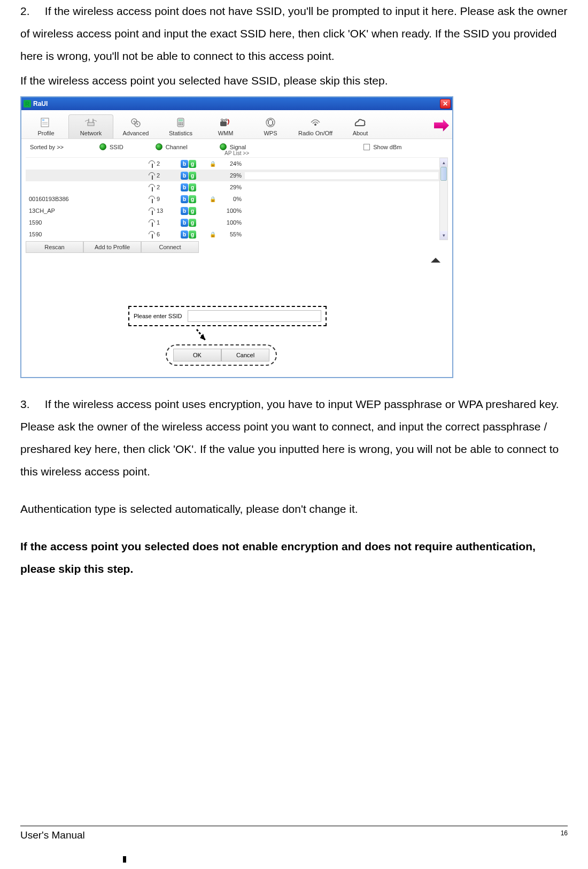  Describe the element at coordinates (237, 153) in the screenshot. I see `ap-list-label: AP List >>` at that location.